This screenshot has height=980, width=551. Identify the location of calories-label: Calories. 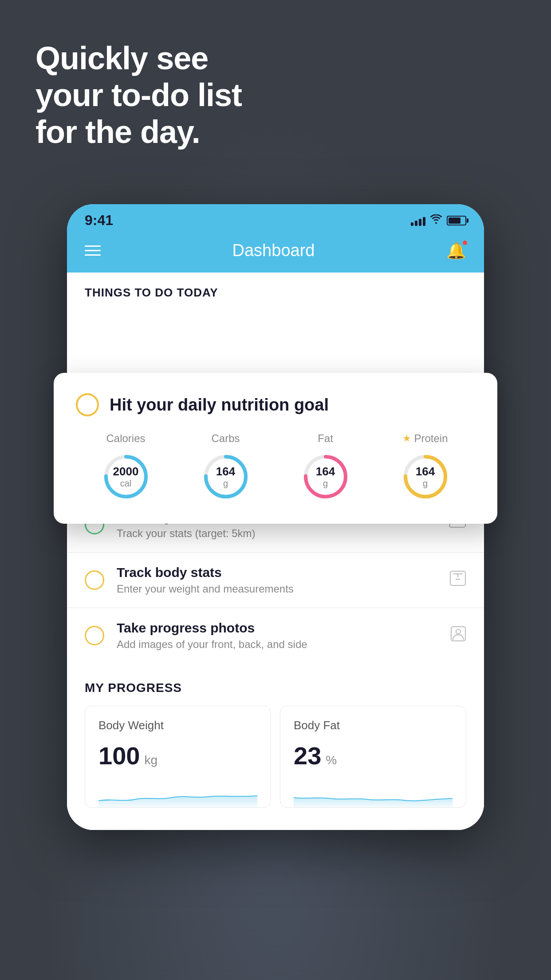
(126, 439).